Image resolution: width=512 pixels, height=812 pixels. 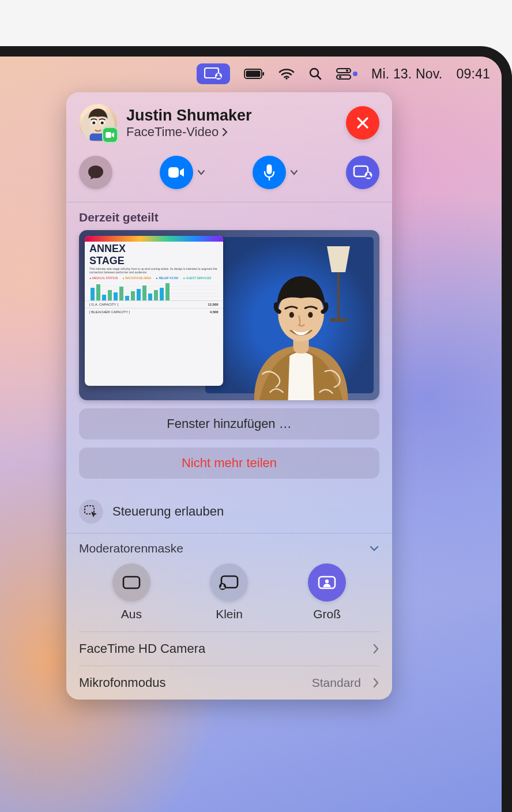 What do you see at coordinates (96, 172) in the screenshot?
I see `messages-button` at bounding box center [96, 172].